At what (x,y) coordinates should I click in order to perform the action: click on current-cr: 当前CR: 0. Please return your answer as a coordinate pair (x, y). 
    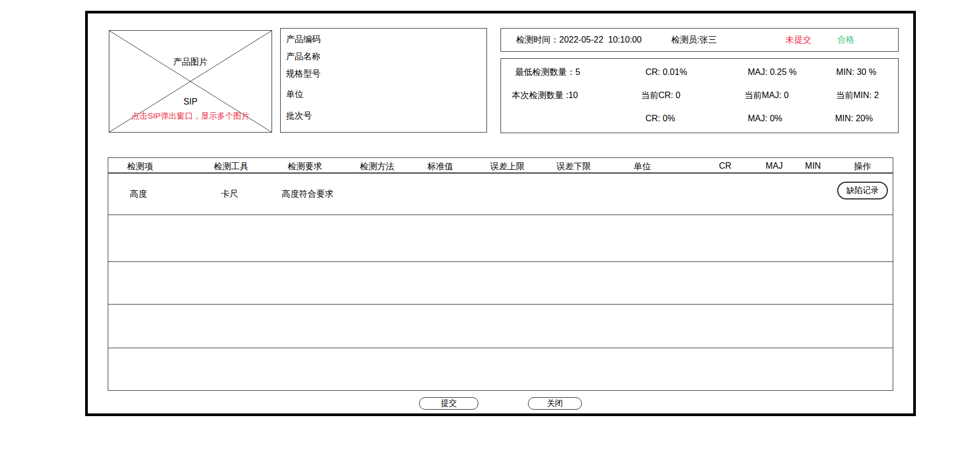
    Looking at the image, I should click on (661, 95).